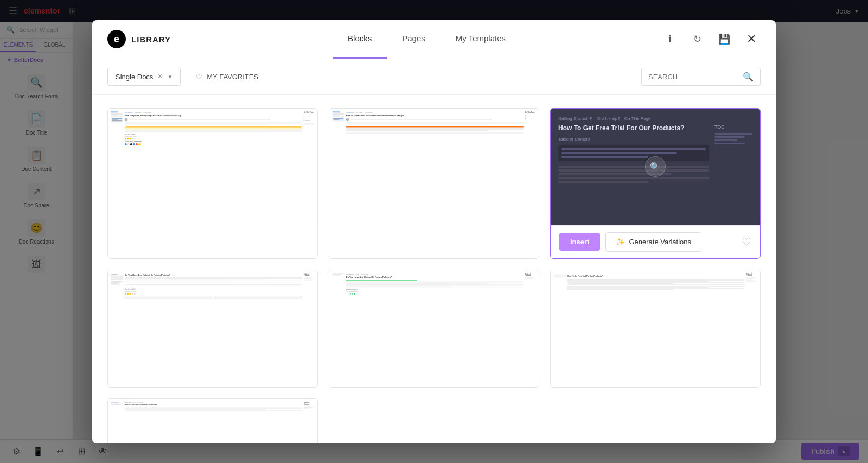  What do you see at coordinates (144, 77) in the screenshot?
I see `category-dropdown: Single Docs ✕ ▼` at bounding box center [144, 77].